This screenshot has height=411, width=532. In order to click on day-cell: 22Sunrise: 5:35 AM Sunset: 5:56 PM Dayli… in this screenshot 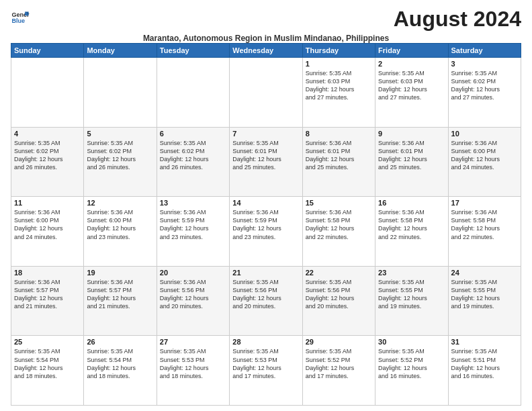, I will do `click(339, 301)`.